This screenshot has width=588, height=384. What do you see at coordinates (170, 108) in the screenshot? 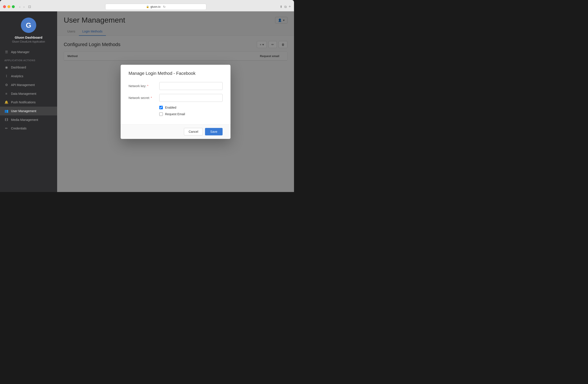
I see `enabled-label: Enabled` at bounding box center [170, 108].